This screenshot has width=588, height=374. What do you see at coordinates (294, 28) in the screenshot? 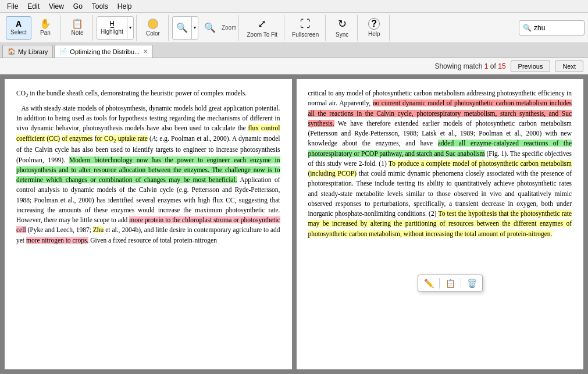
I see `toolbar: A Select ✋ Pan 📋 Note H̲ Highlight ▾ Col…` at bounding box center [294, 28].